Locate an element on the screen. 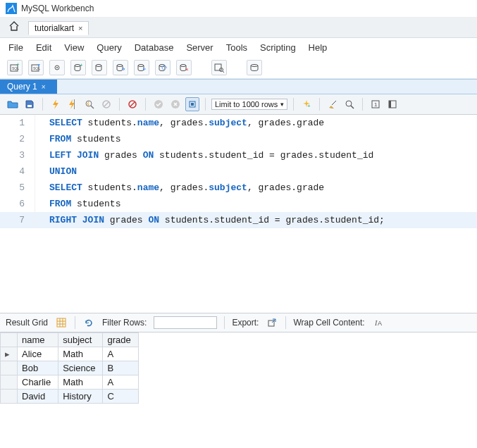  menu-query: Query is located at coordinates (109, 48).